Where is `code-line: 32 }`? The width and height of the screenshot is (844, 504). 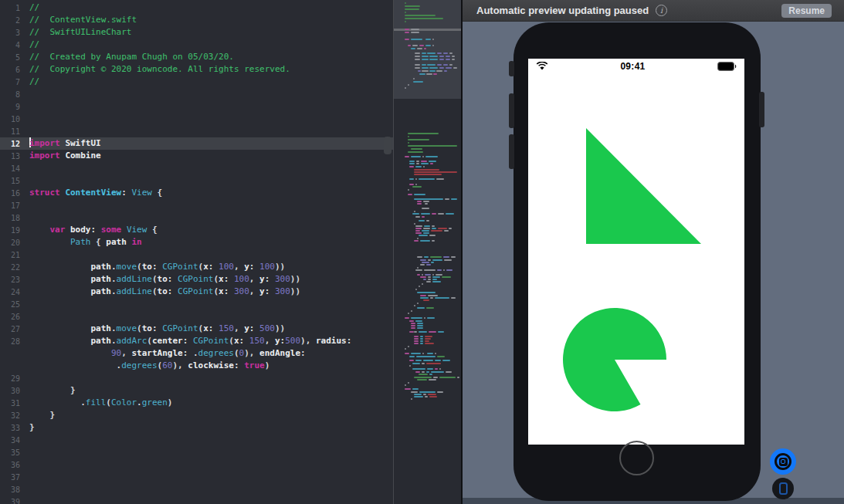 code-line: 32 } is located at coordinates (197, 415).